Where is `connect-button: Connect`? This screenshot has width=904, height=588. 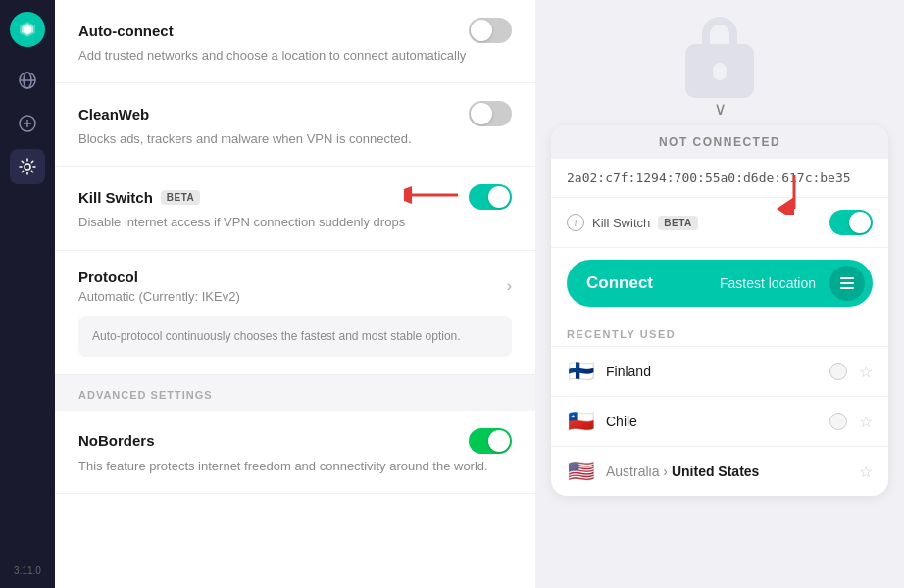
connect-button: Connect is located at coordinates (636, 283).